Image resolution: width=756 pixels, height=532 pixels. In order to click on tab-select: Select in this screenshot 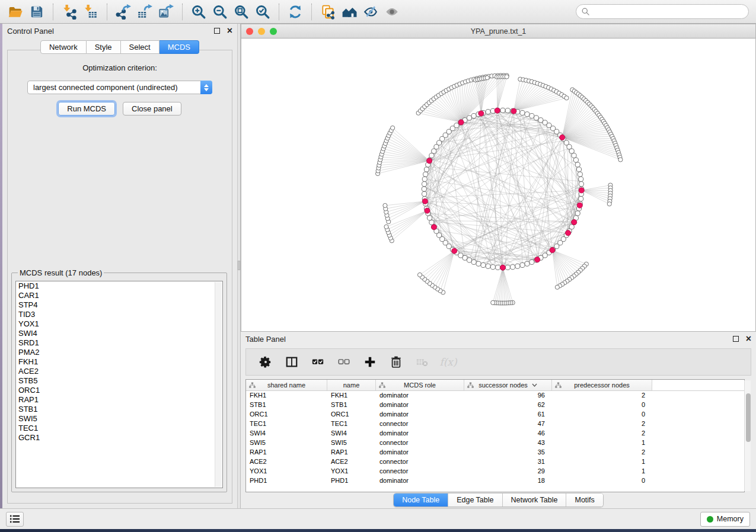, I will do `click(140, 47)`.